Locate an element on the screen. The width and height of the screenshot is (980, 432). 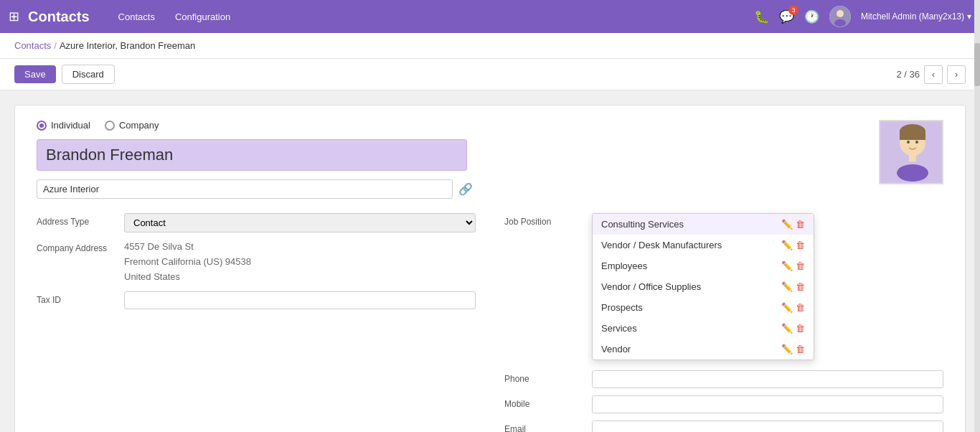
dropdown-item-vendor-office: Vendor / Office Supplies ✏️ 🗑 is located at coordinates (703, 287).